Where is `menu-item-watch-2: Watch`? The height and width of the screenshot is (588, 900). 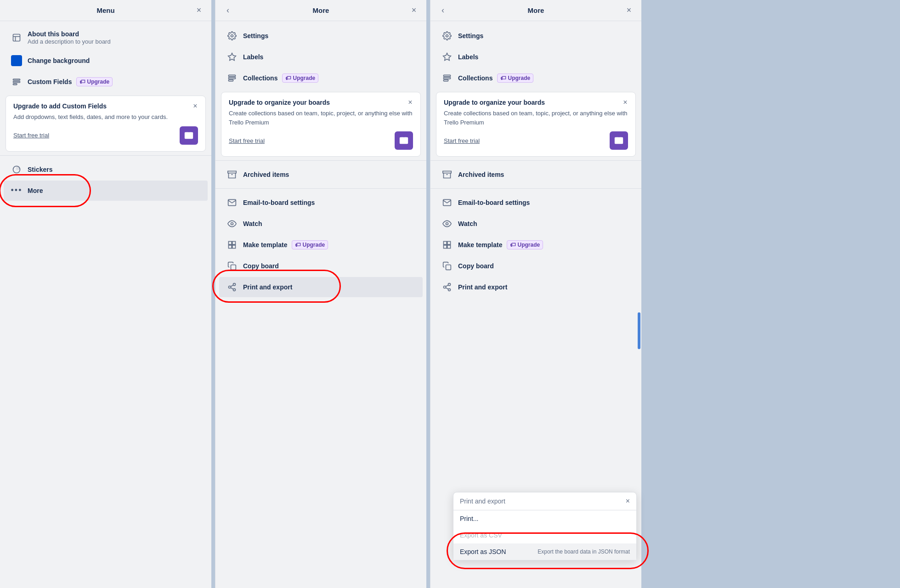
menu-item-watch-2: Watch is located at coordinates (536, 224).